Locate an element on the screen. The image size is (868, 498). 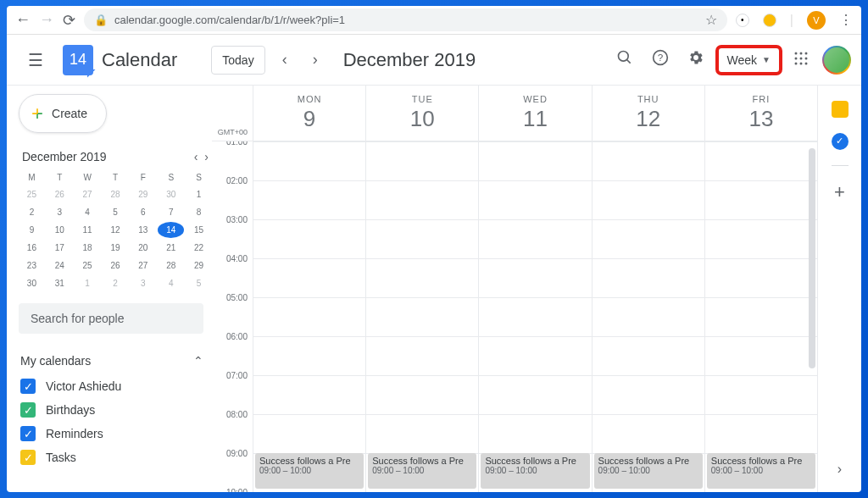
checkbox-icon: ✓ is located at coordinates (28, 434).